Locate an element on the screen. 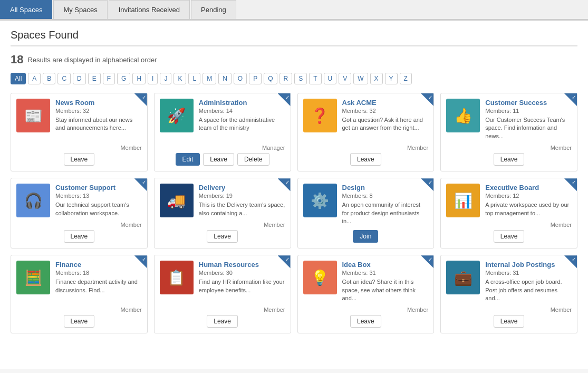 The height and width of the screenshot is (373, 588). space-icon: 📋 is located at coordinates (177, 278).